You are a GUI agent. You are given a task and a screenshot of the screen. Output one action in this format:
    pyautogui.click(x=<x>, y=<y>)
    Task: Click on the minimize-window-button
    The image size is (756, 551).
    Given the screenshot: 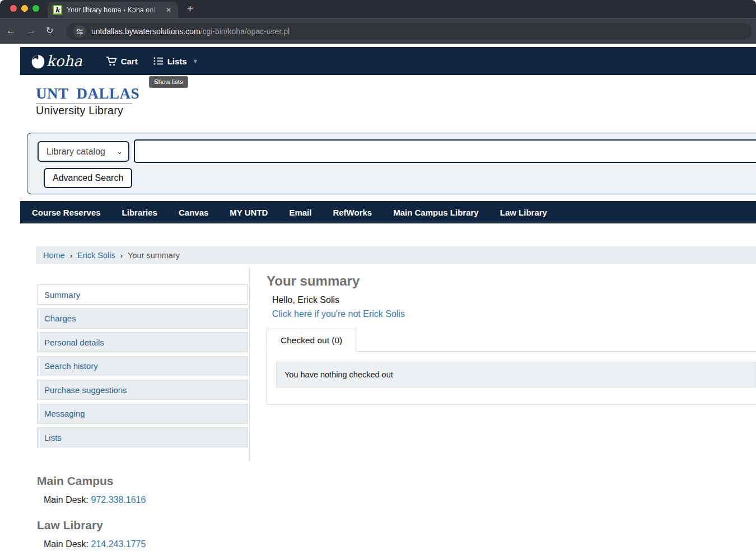 What is the action you would take?
    pyautogui.click(x=25, y=8)
    